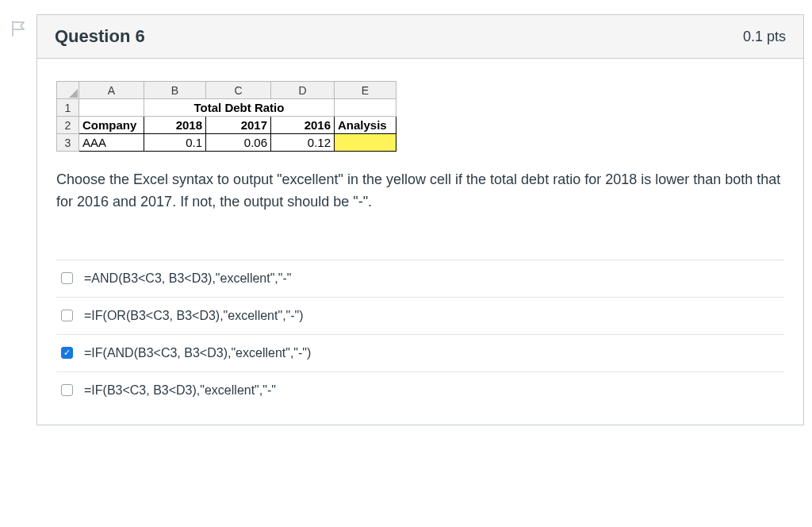 The image size is (812, 527). What do you see at coordinates (366, 143) in the screenshot?
I see `cell-E3-yellow` at bounding box center [366, 143].